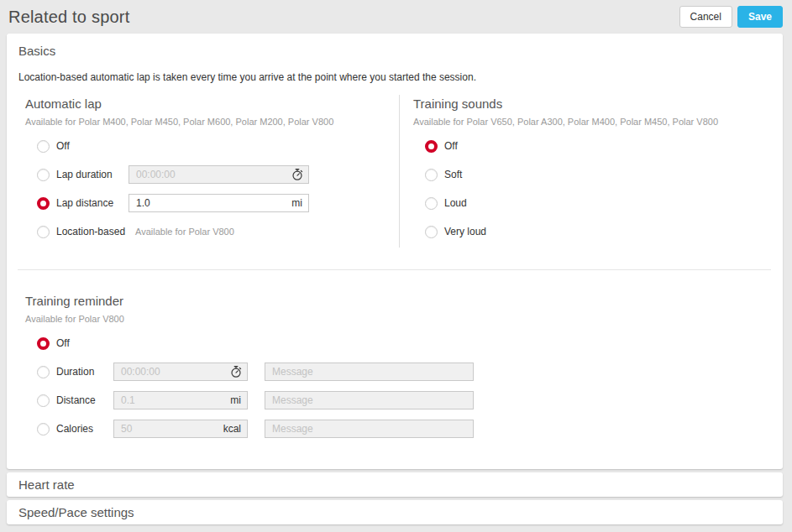 The height and width of the screenshot is (532, 792). What do you see at coordinates (370, 372) in the screenshot?
I see `reminder-duration-message-field` at bounding box center [370, 372].